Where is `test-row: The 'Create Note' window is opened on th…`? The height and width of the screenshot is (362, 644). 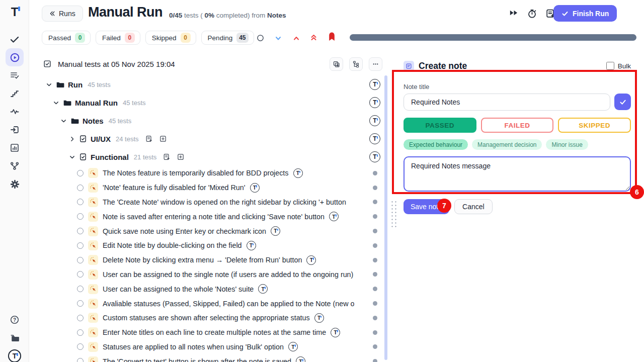 test-row: The 'Create Note' window is opened on th… is located at coordinates (210, 202).